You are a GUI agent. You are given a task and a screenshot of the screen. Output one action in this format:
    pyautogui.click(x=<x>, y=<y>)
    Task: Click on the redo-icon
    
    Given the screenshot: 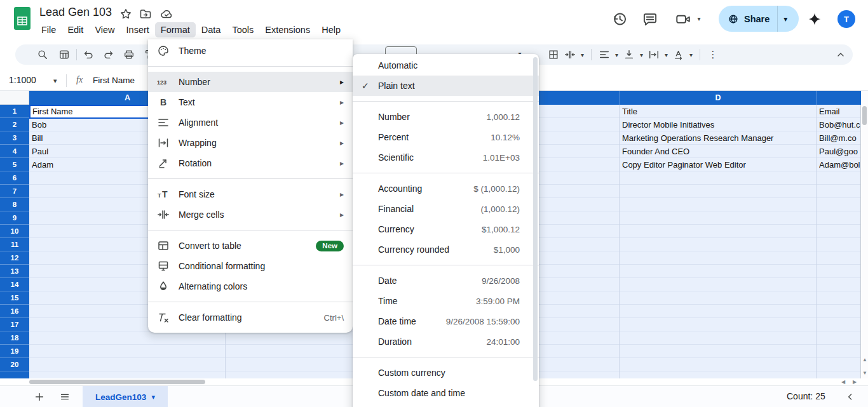 What is the action you would take?
    pyautogui.click(x=109, y=55)
    